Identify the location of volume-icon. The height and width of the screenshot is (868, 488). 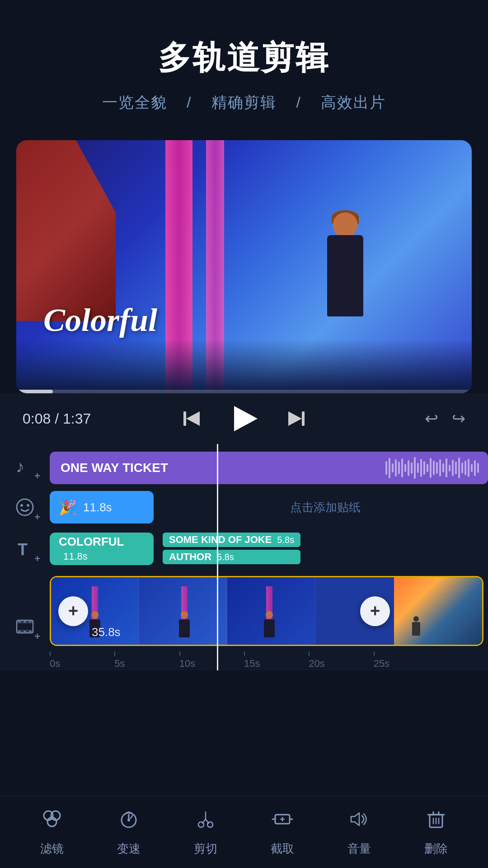
(359, 821).